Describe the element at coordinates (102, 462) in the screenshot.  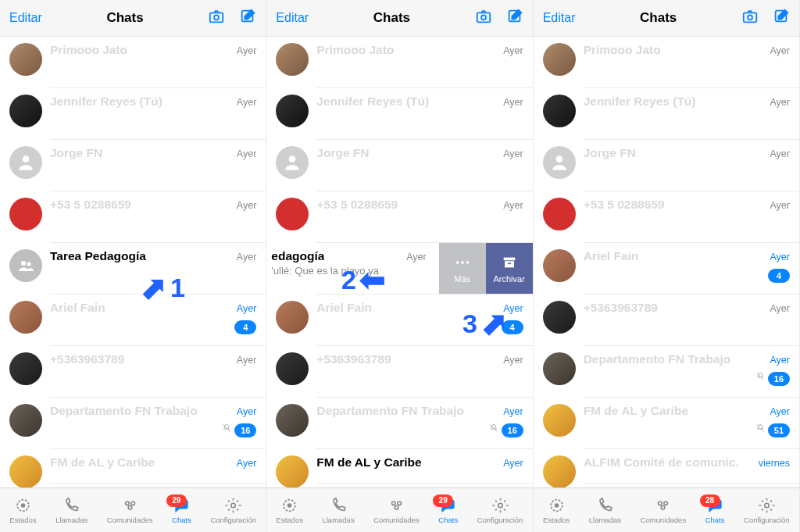
I see `chat-name: FM de AL y Caribe` at that location.